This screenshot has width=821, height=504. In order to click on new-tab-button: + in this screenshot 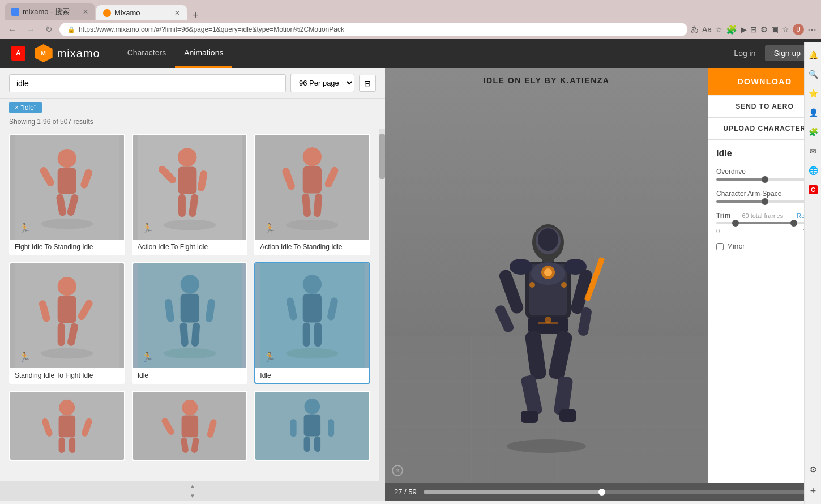, I will do `click(196, 15)`.